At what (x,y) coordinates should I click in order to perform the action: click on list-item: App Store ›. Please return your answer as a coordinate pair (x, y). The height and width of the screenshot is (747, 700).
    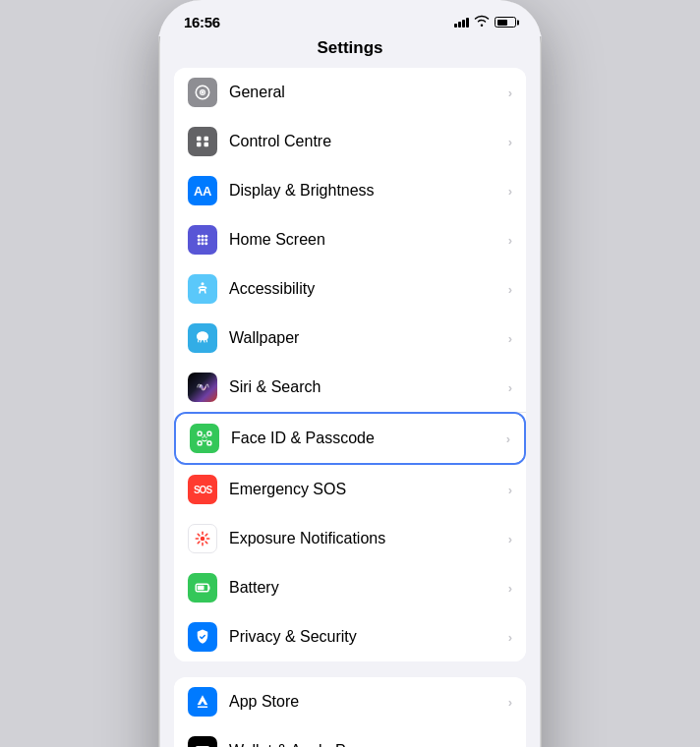
    Looking at the image, I should click on (350, 702).